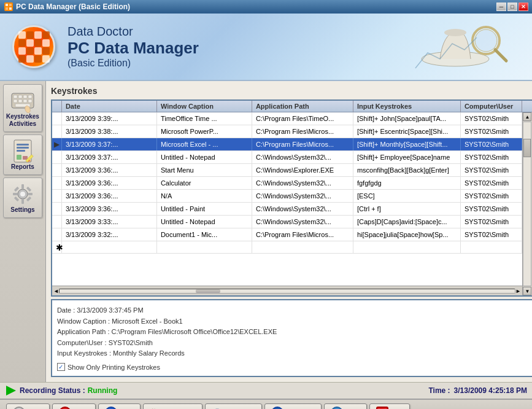 Image resolution: width=532 pixels, height=409 pixels. Describe the element at coordinates (287, 119) in the screenshot. I see `table-row: 3/13/2009 3:39:... TimeOffice Time ... C…` at that location.